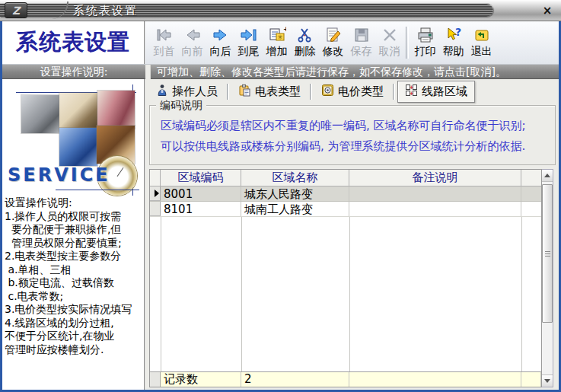  Describe the element at coordinates (164, 35) in the screenshot. I see `go-first-icon` at that location.